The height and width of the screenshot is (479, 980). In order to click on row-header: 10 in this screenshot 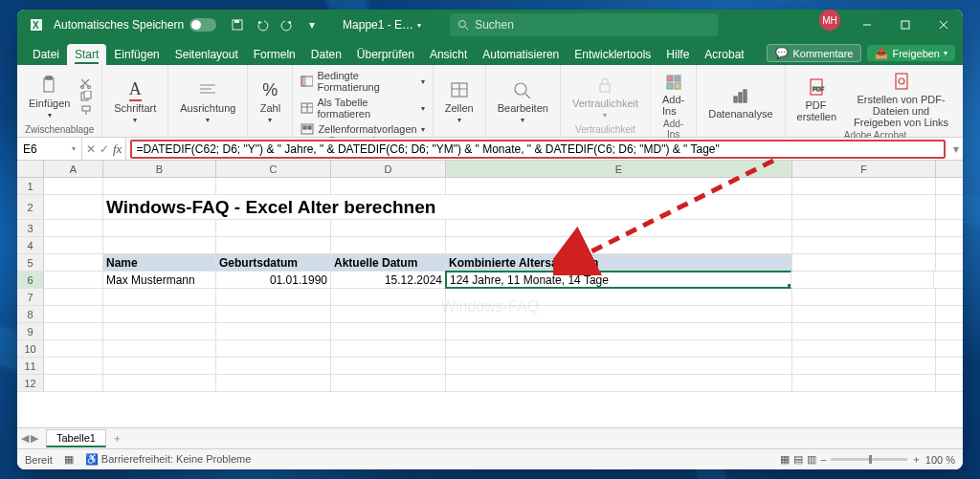, I will do `click(31, 348)`.